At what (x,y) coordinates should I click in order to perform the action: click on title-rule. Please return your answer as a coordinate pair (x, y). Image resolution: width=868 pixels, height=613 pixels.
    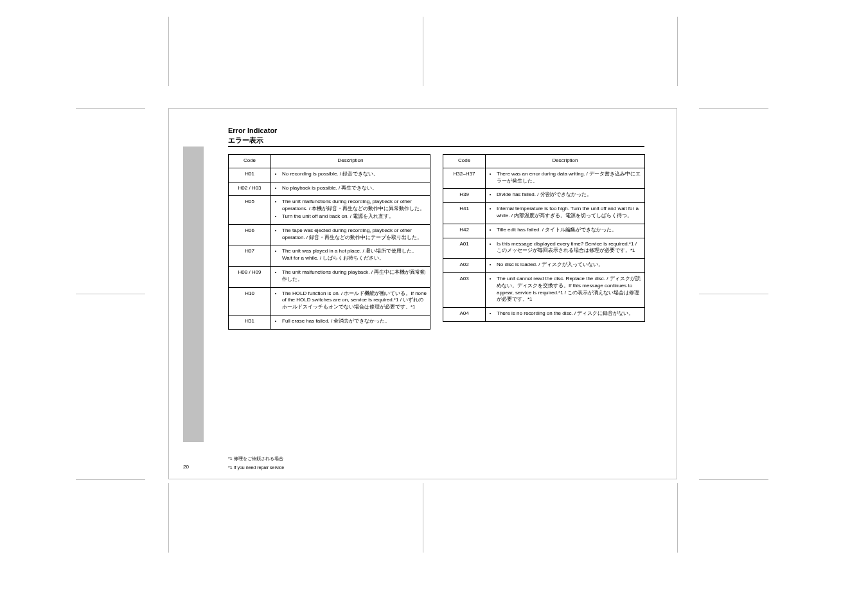
    Looking at the image, I should click on (436, 147).